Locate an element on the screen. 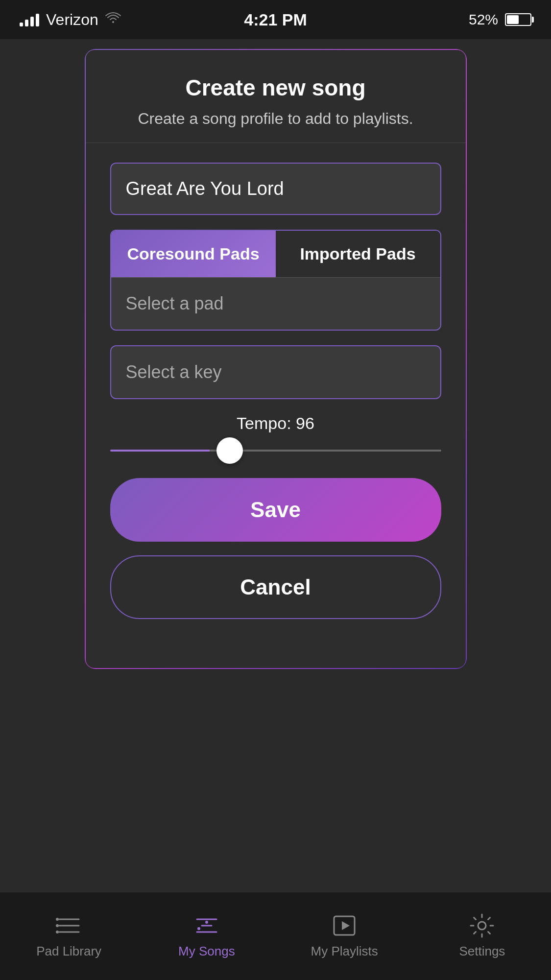 The image size is (551, 980). status-left: Verizon is located at coordinates (71, 20).